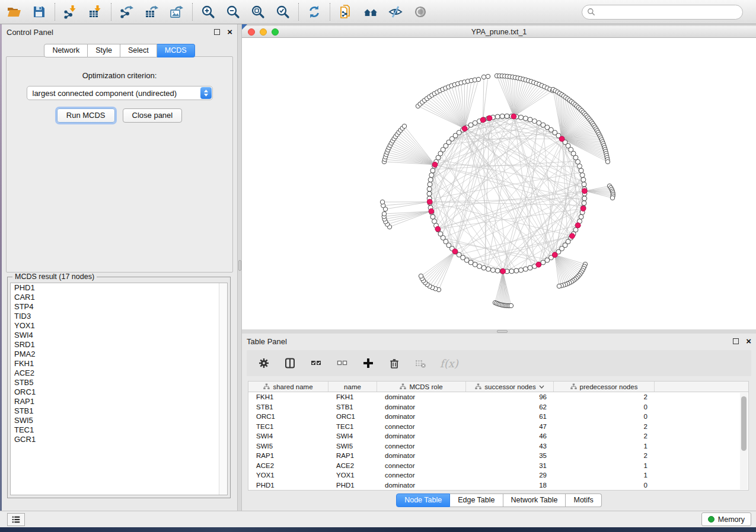 This screenshot has width=756, height=532. What do you see at coordinates (119, 345) in the screenshot?
I see `mcds-result-item: SRD1` at bounding box center [119, 345].